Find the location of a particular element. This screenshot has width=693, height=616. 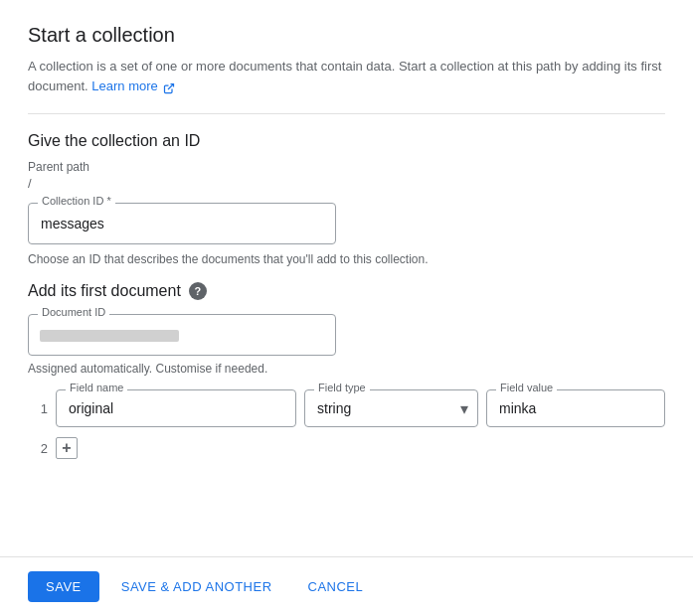

footer: SAVE SAVE & ADD ANOTHER CANCEL is located at coordinates (346, 586).